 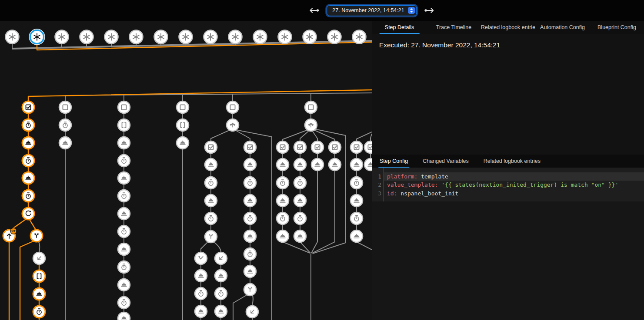 What do you see at coordinates (201, 258) in the screenshot?
I see `node-check-arrow` at bounding box center [201, 258].